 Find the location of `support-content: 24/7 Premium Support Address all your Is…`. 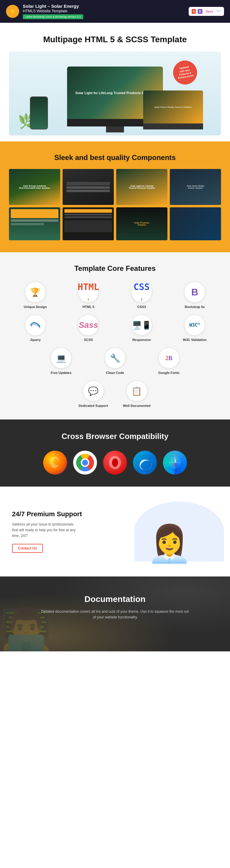

support-content: 24/7 Premium Support Address all your Is… is located at coordinates (61, 532).